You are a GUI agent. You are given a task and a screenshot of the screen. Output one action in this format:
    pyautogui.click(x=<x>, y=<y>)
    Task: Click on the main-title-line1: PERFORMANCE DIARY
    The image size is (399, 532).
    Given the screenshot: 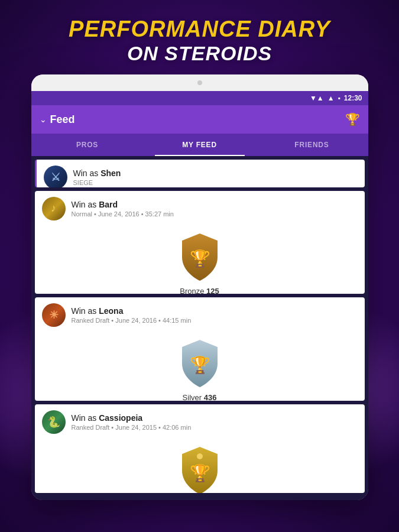 What is the action you would take?
    pyautogui.click(x=200, y=30)
    